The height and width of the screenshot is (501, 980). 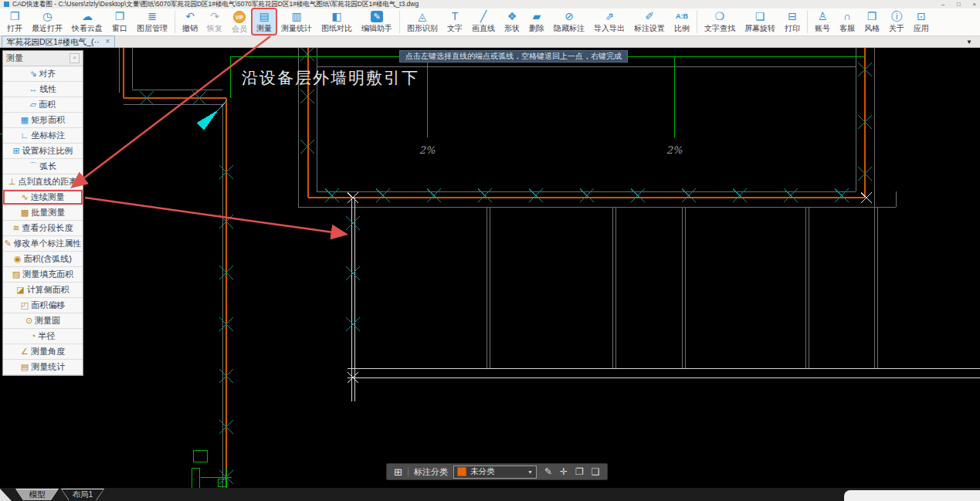 What do you see at coordinates (337, 28) in the screenshot?
I see `toolbar-item-label: 图纸对比` at bounding box center [337, 28].